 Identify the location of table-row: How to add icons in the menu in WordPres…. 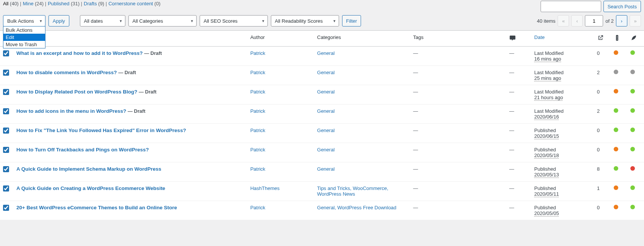
(322, 114).